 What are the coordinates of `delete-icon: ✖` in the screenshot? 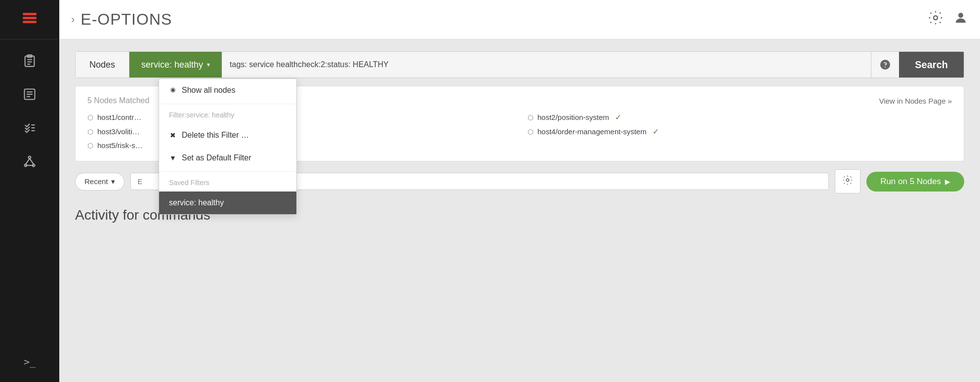 It's located at (173, 135).